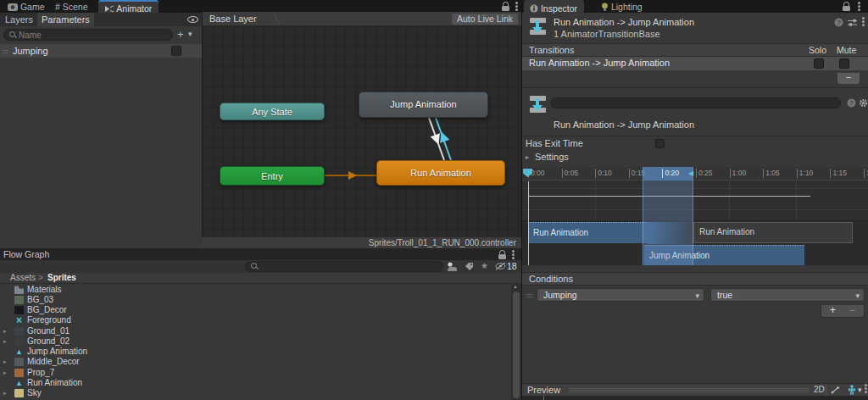  What do you see at coordinates (588, 232) in the screenshot?
I see `clip-bar-run-animation: Run Animation` at bounding box center [588, 232].